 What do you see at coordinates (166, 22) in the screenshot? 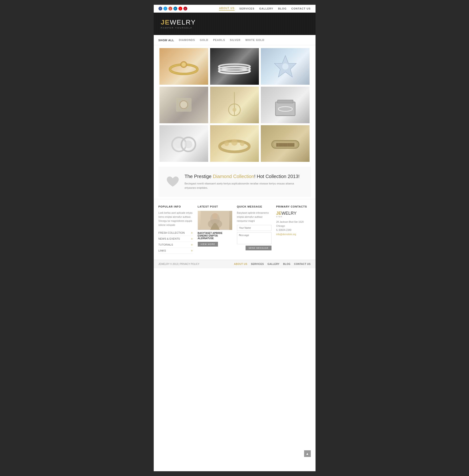
I see `logo-je: JE` at bounding box center [166, 22].